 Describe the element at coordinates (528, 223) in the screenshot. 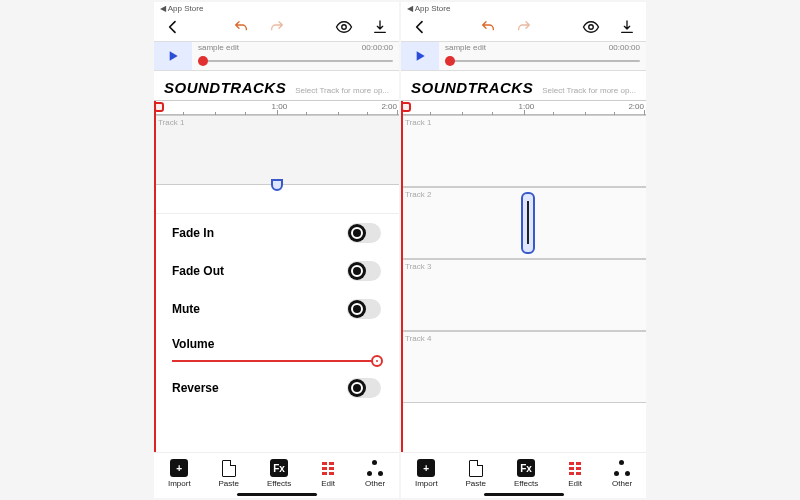

I see `waveform-icon` at that location.